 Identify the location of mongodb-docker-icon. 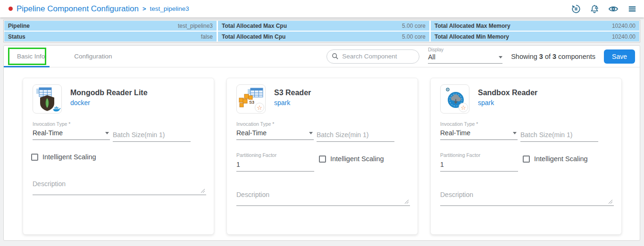
(47, 99).